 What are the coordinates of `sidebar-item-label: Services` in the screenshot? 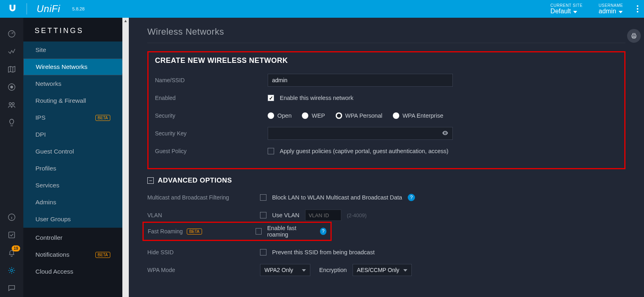 It's located at (47, 185).